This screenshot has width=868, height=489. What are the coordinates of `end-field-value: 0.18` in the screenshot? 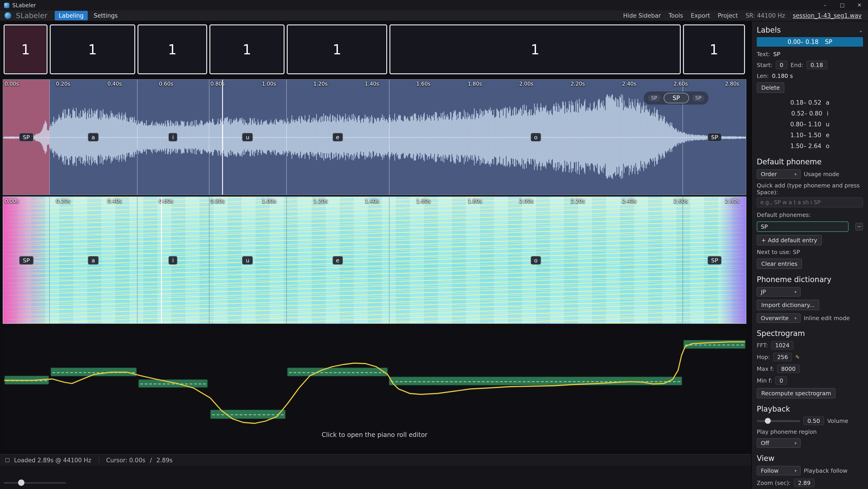 It's located at (817, 65).